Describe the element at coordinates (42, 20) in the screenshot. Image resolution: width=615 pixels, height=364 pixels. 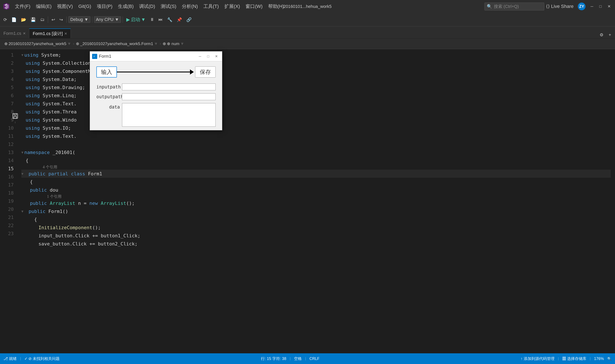
I see `save-all-btn: 🗂` at that location.